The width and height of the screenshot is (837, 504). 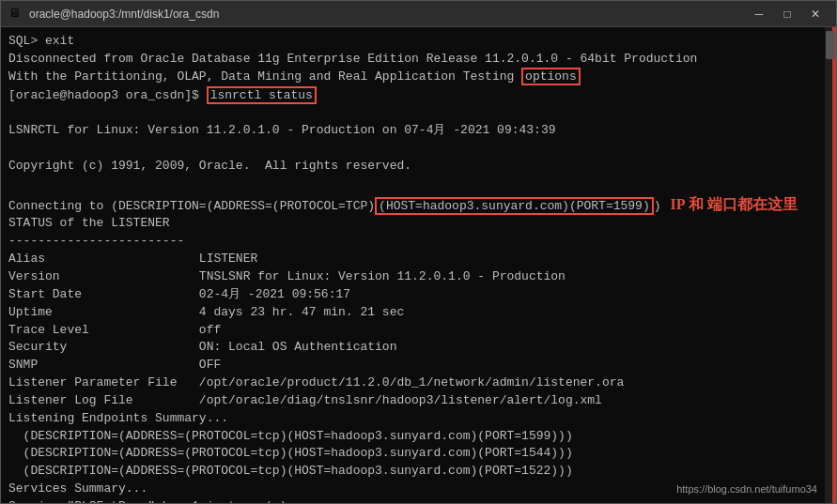 I want to click on line-2: Disconnected from Oracle Database 11g En…, so click(x=413, y=60).